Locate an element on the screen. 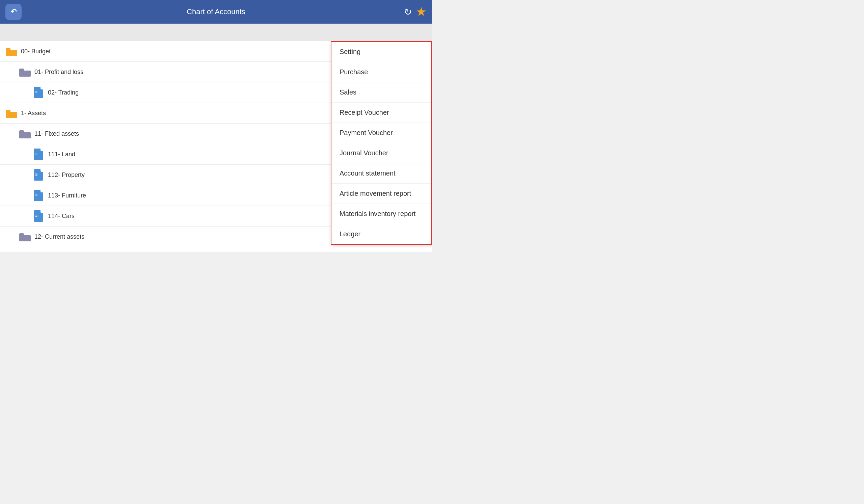 This screenshot has width=864, height=504. item-label: 12- Current assets is located at coordinates (59, 237).